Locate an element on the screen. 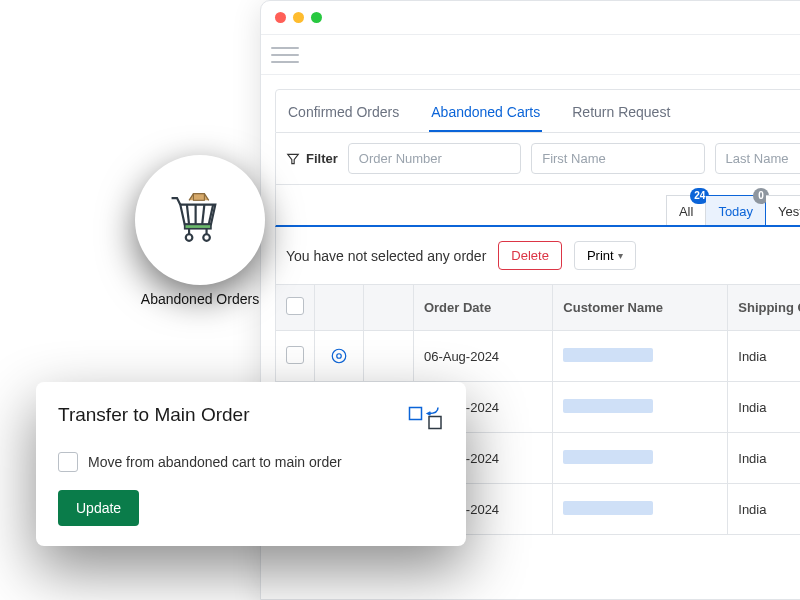 The image size is (800, 600). tab-confirmed-orders: Confirmed Orders is located at coordinates (344, 115).